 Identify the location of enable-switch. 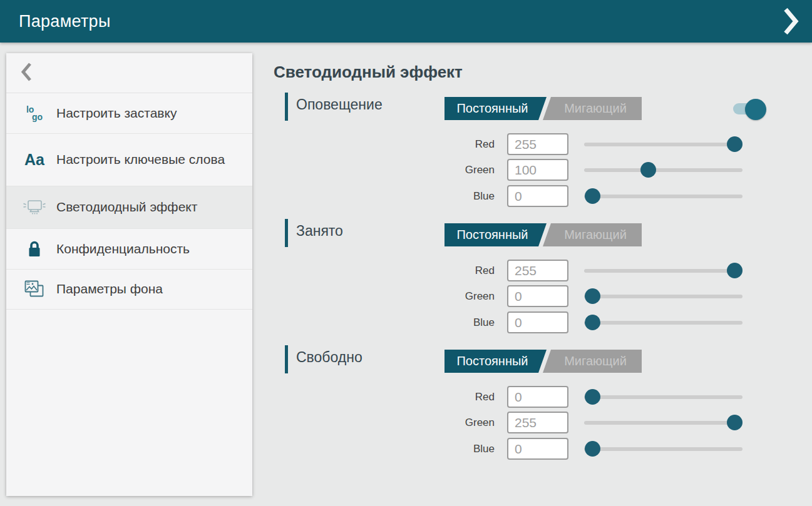
(750, 110).